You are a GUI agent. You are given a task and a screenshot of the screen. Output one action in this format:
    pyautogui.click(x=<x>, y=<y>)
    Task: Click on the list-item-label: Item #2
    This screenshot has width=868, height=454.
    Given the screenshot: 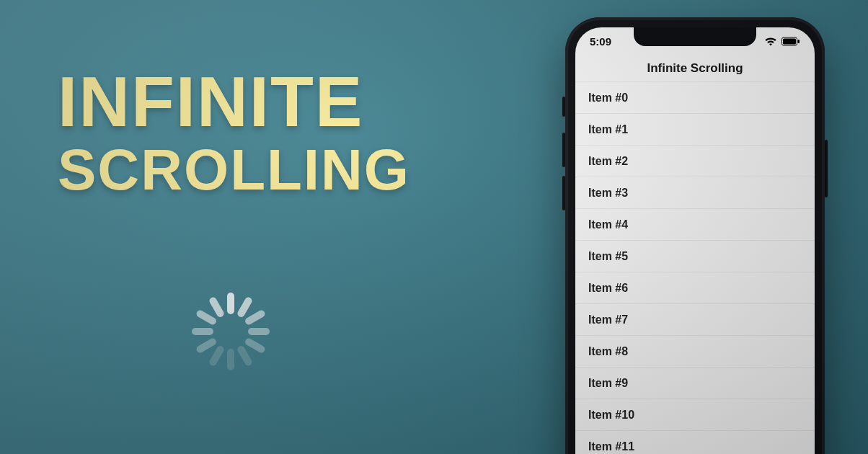 What is the action you would take?
    pyautogui.click(x=608, y=161)
    